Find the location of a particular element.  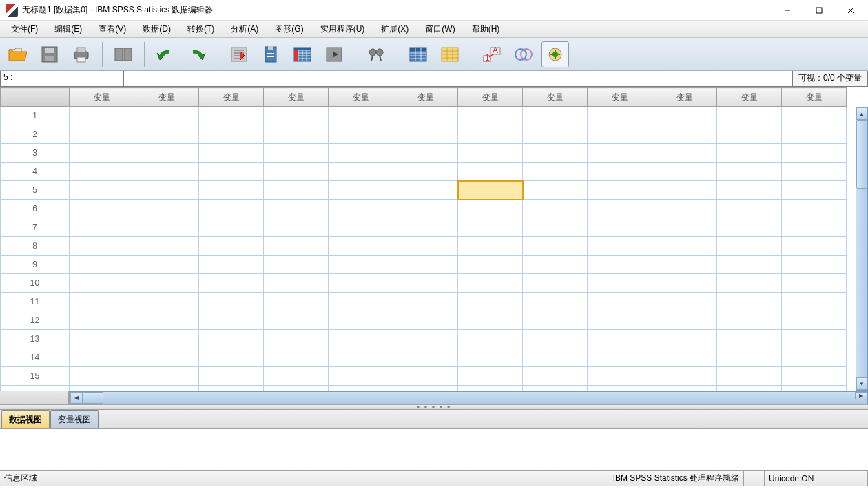

value-labels-button: A1 is located at coordinates (492, 54).